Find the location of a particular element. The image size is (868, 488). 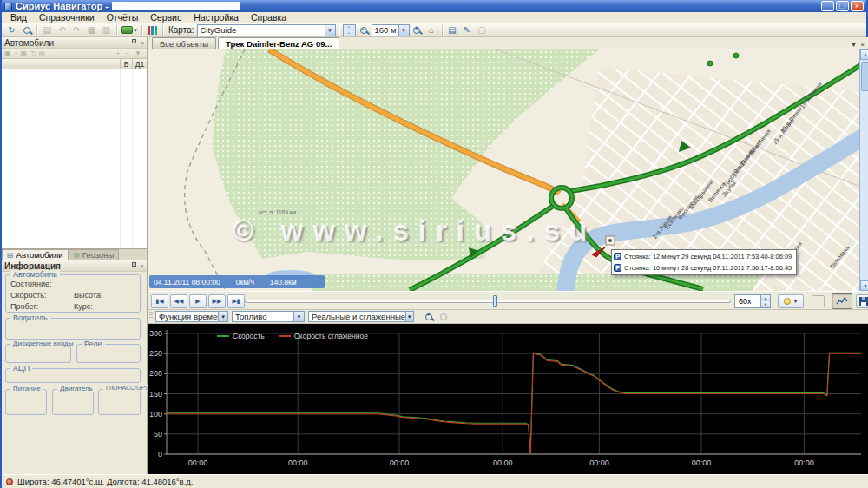

speed-spinner: 60x ▲▼ is located at coordinates (753, 301).